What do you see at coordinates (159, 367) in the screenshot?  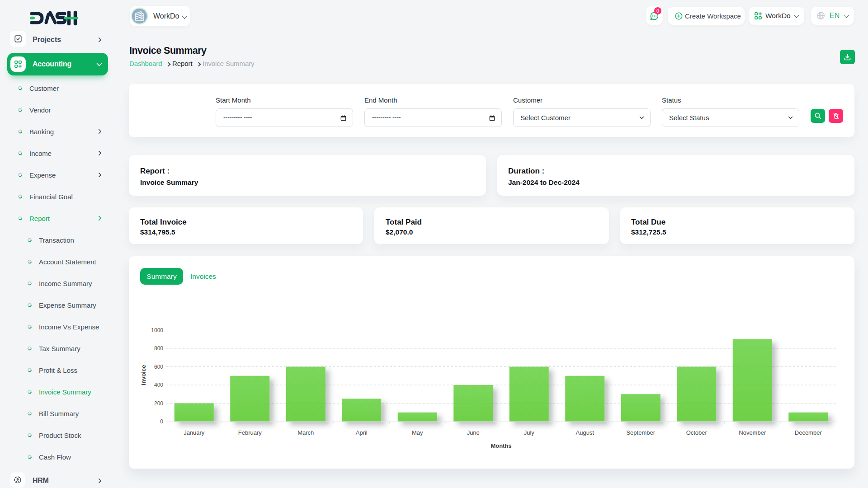 I see `svg-text: 600` at bounding box center [159, 367].